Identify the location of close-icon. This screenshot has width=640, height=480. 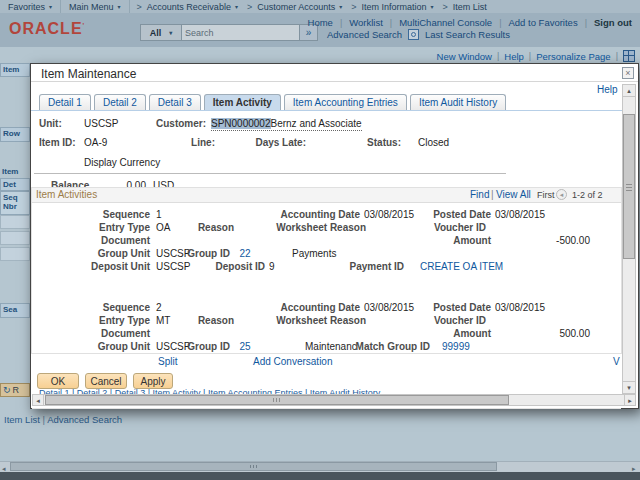
(628, 73).